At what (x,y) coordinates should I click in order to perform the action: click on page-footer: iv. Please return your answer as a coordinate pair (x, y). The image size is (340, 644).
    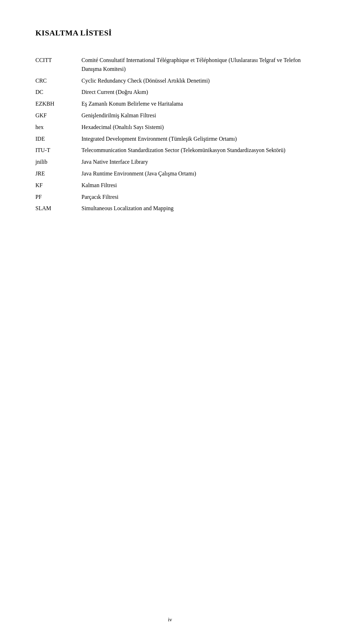
    Looking at the image, I should click on (170, 620).